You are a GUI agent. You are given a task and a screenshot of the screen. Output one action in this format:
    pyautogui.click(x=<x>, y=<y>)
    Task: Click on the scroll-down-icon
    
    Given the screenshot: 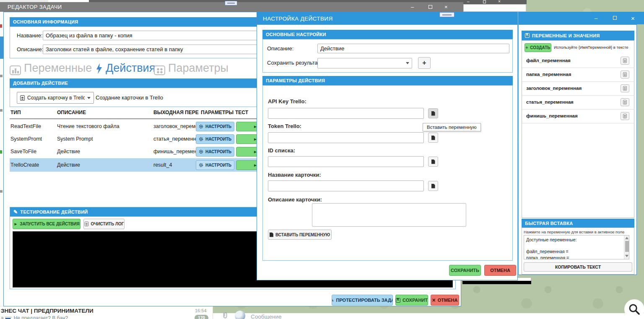 What is the action you would take?
    pyautogui.click(x=627, y=256)
    